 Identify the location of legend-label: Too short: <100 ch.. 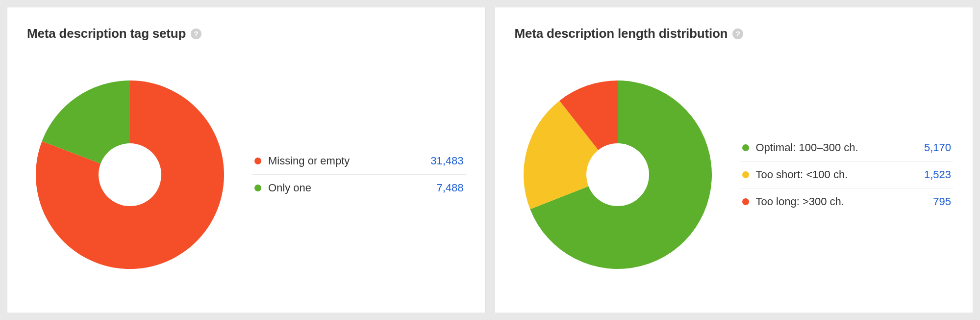
(836, 175).